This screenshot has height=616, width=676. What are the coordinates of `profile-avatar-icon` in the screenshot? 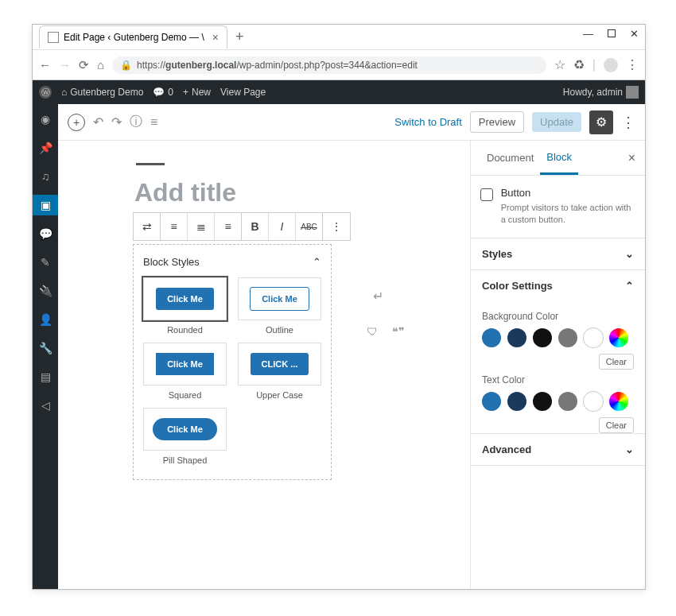 It's located at (611, 65).